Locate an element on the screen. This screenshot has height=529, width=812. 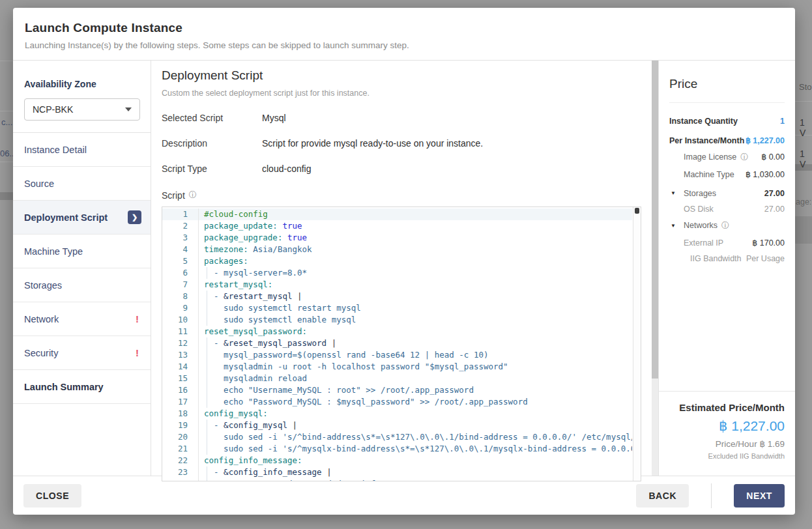
code-line: 18config_mysql: is located at coordinates (398, 414).